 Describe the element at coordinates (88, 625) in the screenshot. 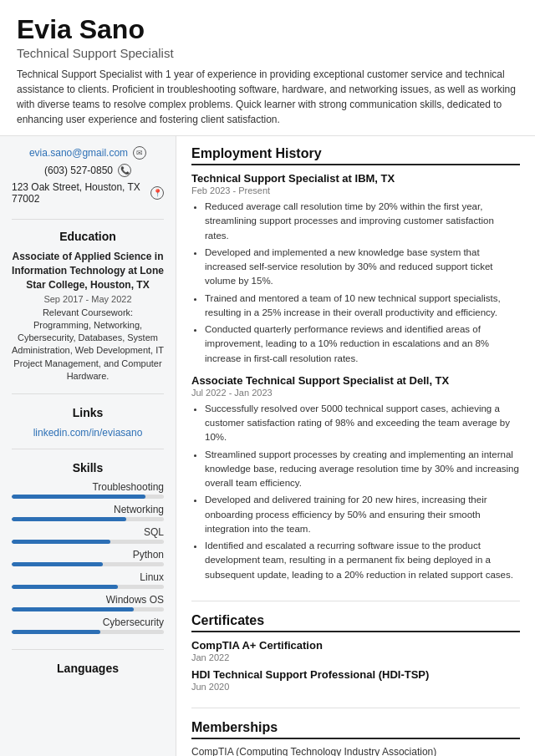

I see `skill-item: Cybersecurity` at that location.